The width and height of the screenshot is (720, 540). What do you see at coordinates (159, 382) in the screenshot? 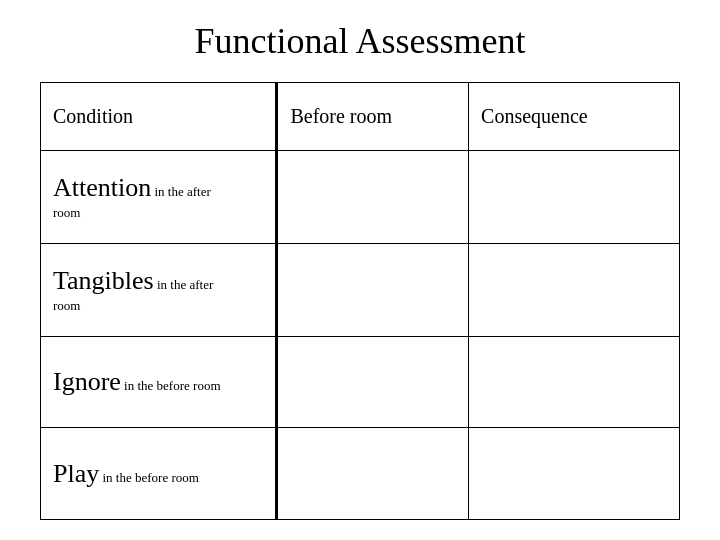
I see `condition-cell-2: Ignore in the before room` at bounding box center [159, 382].